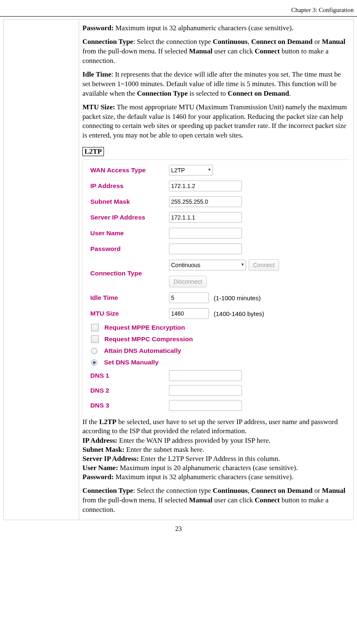 The height and width of the screenshot is (644, 357). What do you see at coordinates (128, 249) in the screenshot?
I see `password-label: Password` at bounding box center [128, 249].